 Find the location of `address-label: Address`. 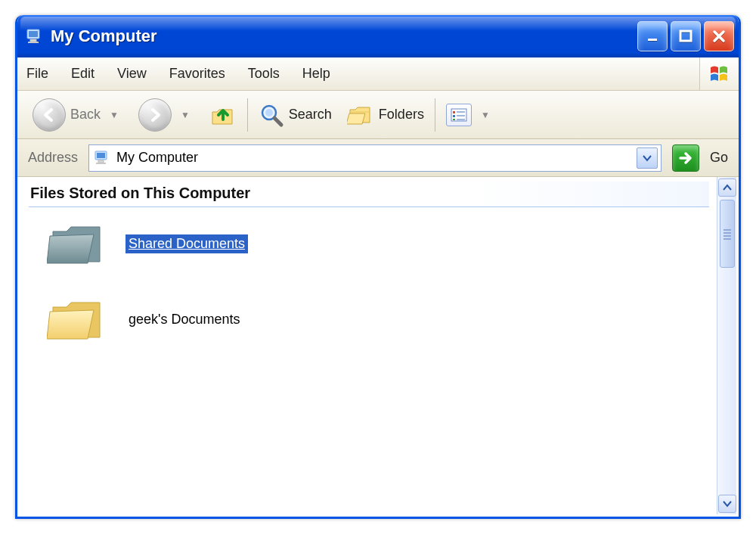

address-label: Address is located at coordinates (53, 157).